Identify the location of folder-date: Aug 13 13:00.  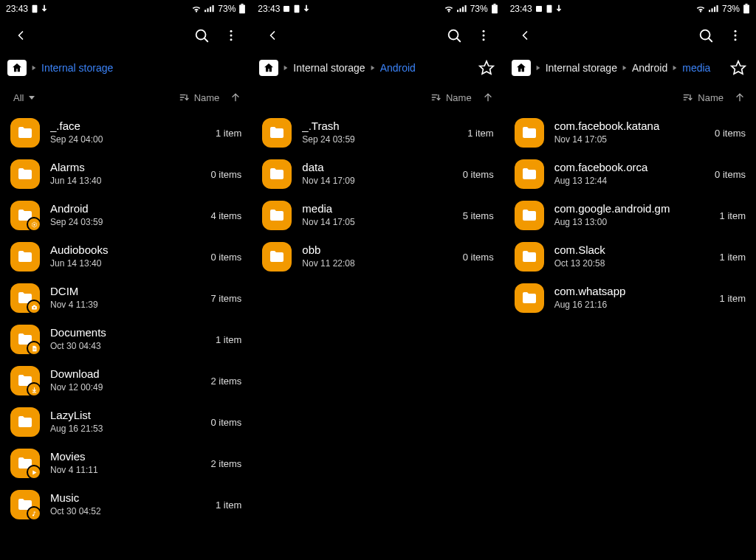
(632, 223).